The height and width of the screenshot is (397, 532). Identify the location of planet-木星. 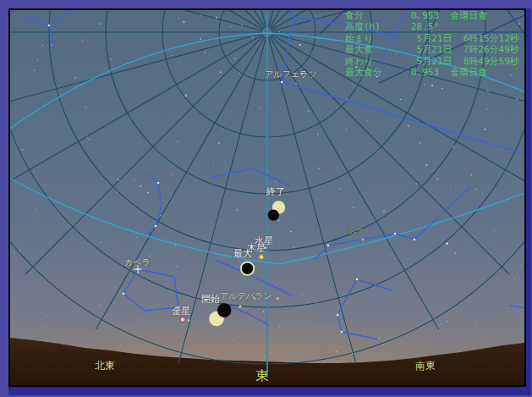
(261, 256).